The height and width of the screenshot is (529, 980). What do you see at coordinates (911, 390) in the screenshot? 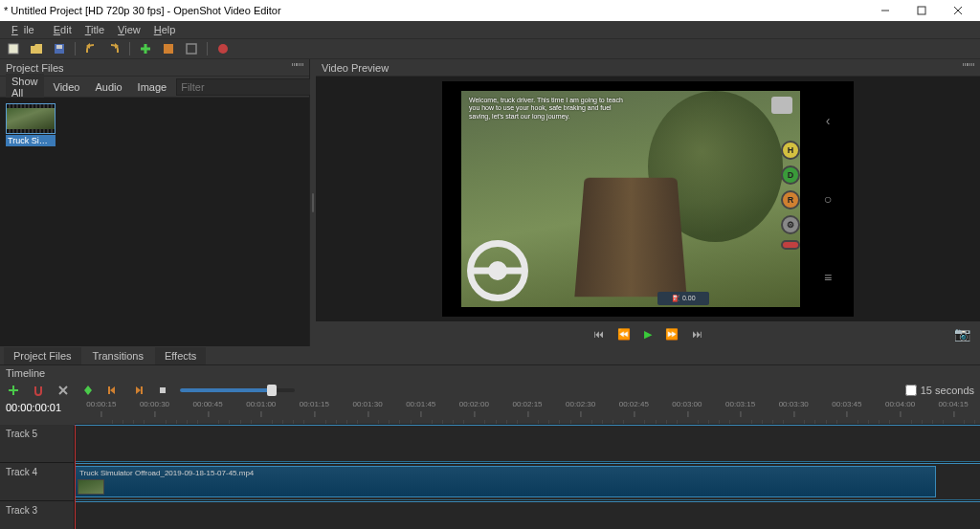
I see `snap-checkbox` at bounding box center [911, 390].